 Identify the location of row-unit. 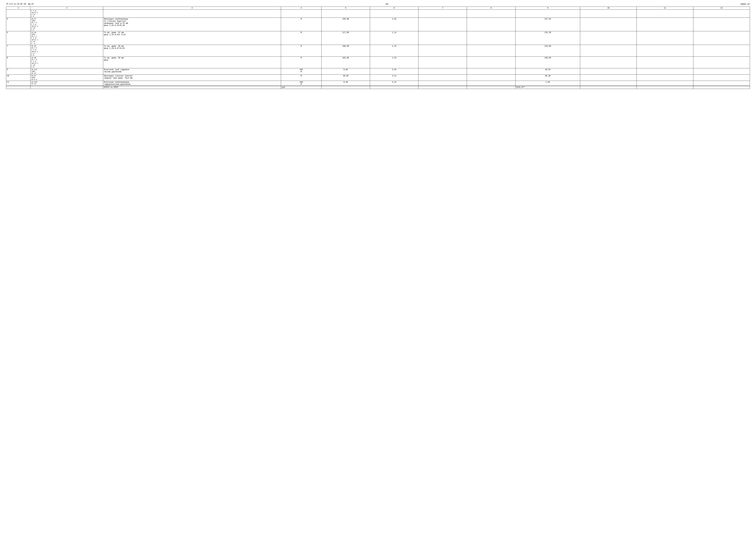
(301, 14).